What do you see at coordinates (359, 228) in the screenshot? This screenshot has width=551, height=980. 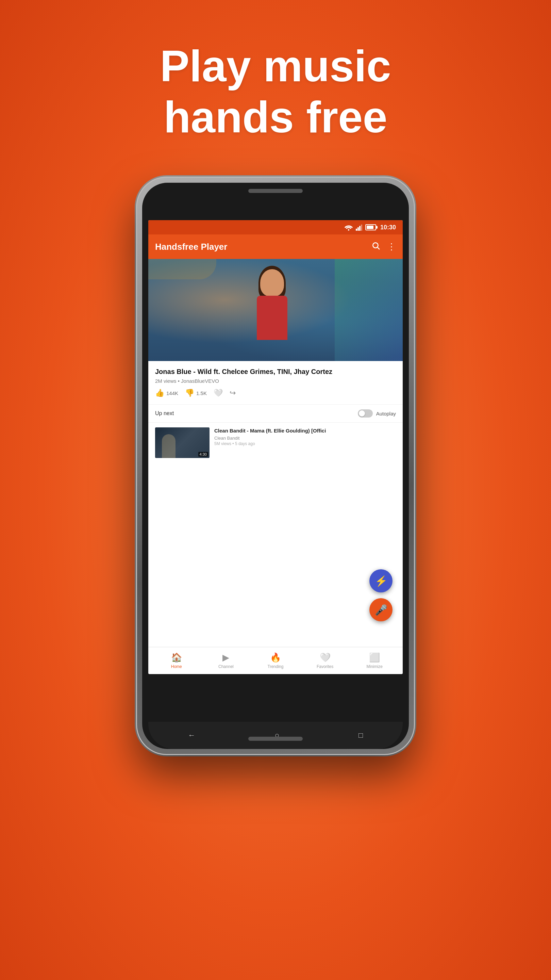 I see `signal-icon` at bounding box center [359, 228].